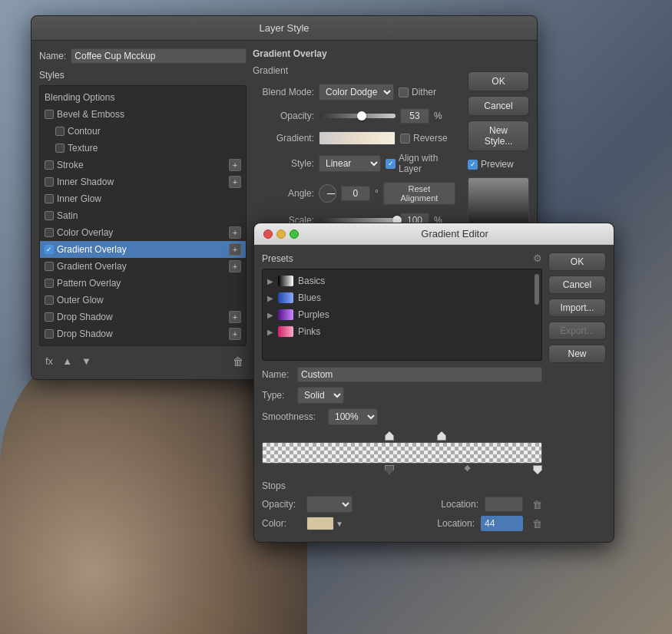 The image size is (672, 634). Describe the element at coordinates (143, 361) in the screenshot. I see `bottom-toolbar: fx ▲ ▼ 🗑` at that location.